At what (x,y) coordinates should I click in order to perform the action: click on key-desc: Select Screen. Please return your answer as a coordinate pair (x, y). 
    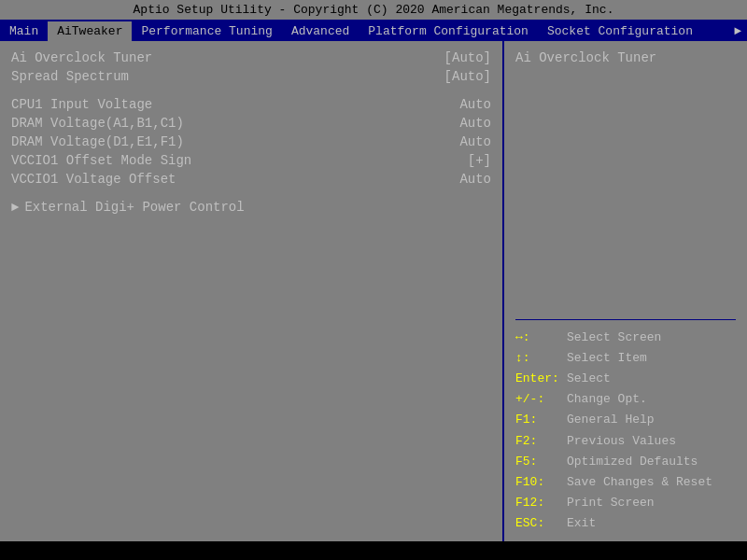
    Looking at the image, I should click on (614, 338).